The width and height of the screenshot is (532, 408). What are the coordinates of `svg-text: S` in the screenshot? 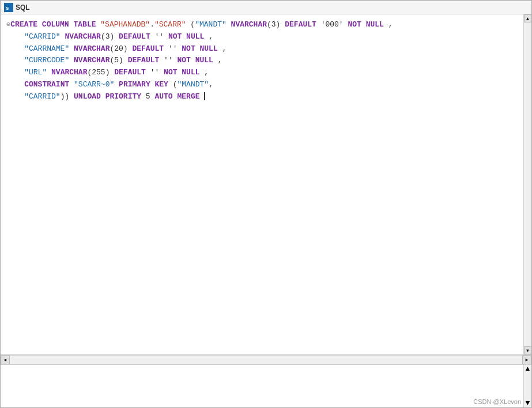 It's located at (7, 8).